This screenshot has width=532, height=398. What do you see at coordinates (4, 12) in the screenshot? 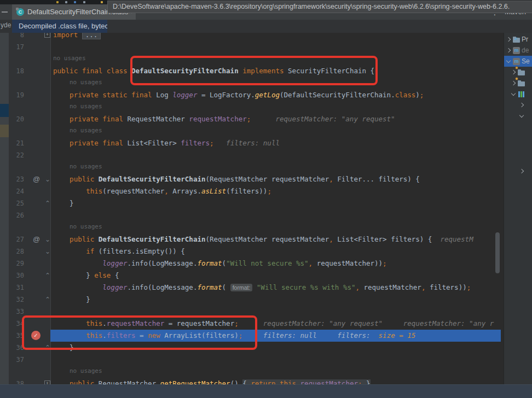
I see `minimize-dash-icon` at bounding box center [4, 12].